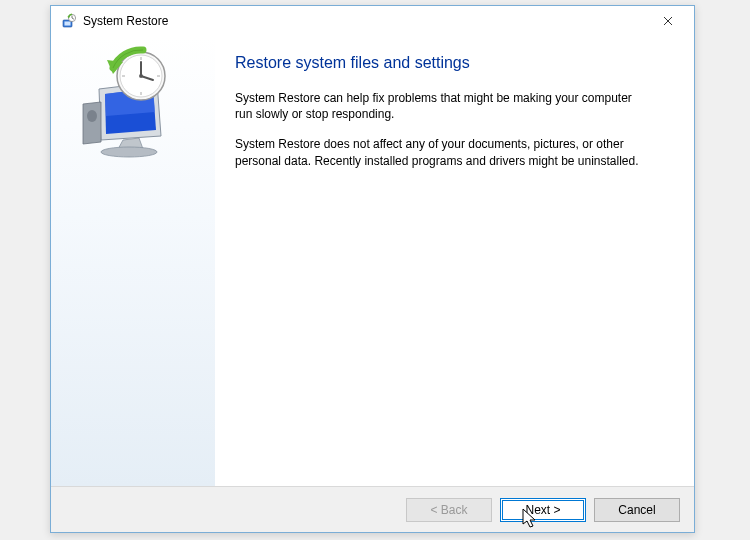 Image resolution: width=750 pixels, height=540 pixels. What do you see at coordinates (440, 152) in the screenshot?
I see `description-2: System Restore does not affect any of yo…` at bounding box center [440, 152].